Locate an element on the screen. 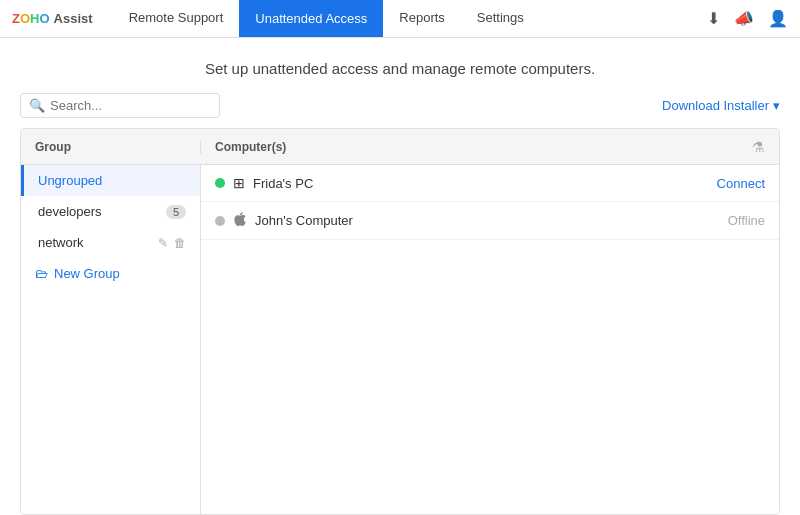 This screenshot has height=515, width=800. header: ZOHO Assist Remote Support Unattended Ac… is located at coordinates (400, 19).